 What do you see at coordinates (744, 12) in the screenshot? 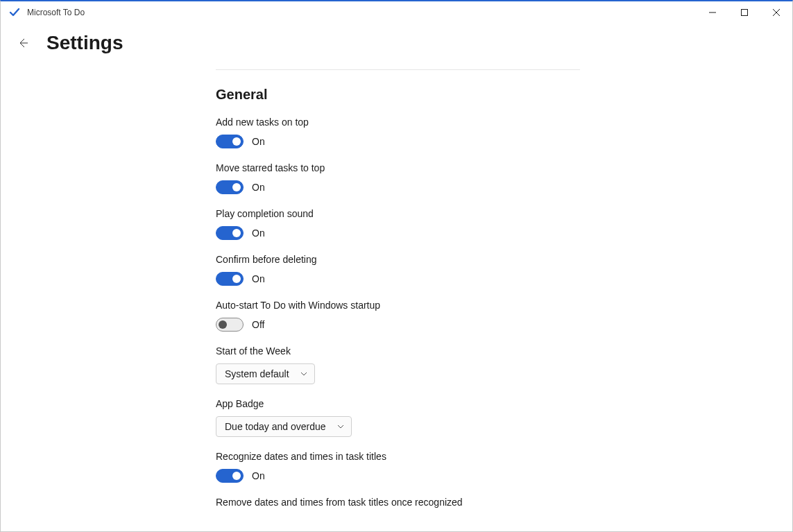
I see `window-maximize-button` at bounding box center [744, 12].